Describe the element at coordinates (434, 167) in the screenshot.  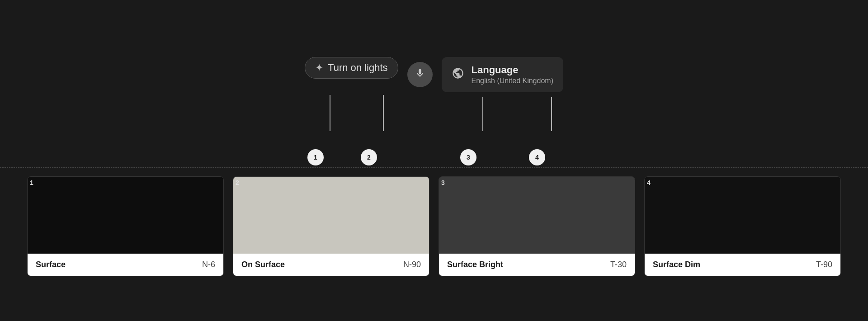
I see `section-divider` at that location.